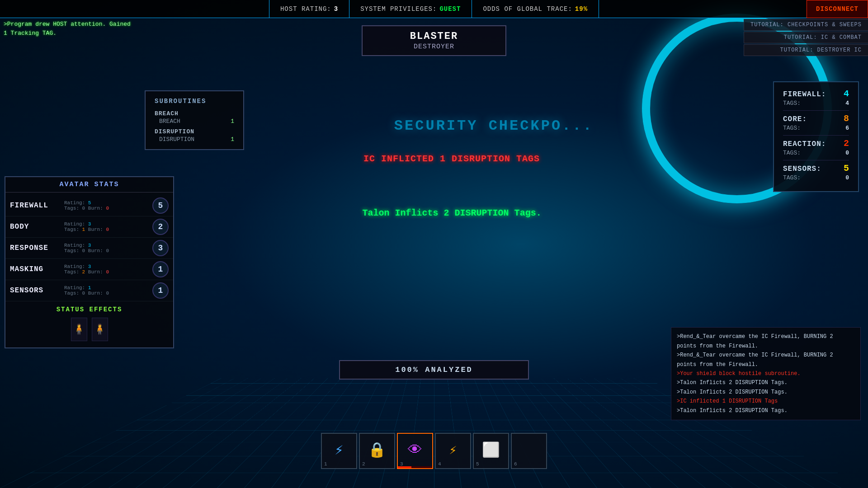 The image size is (868, 488). I want to click on hotbar-num-4: 4, so click(439, 464).